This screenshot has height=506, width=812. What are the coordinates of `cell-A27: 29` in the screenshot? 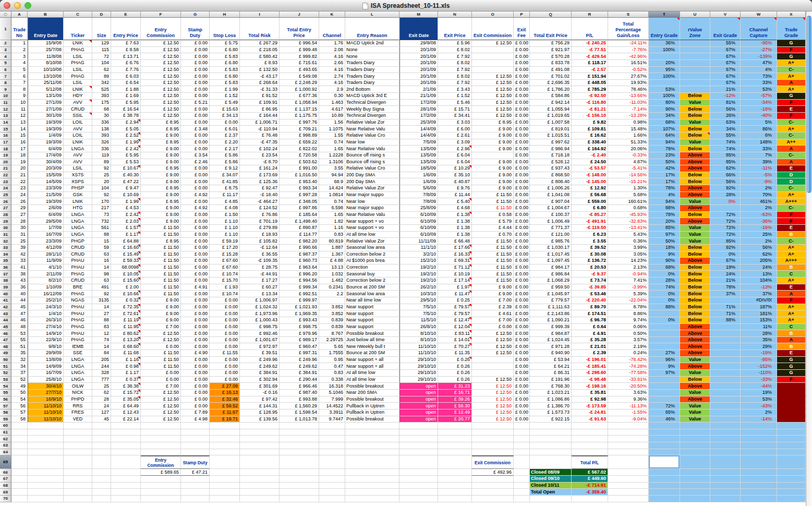 It's located at (20, 209).